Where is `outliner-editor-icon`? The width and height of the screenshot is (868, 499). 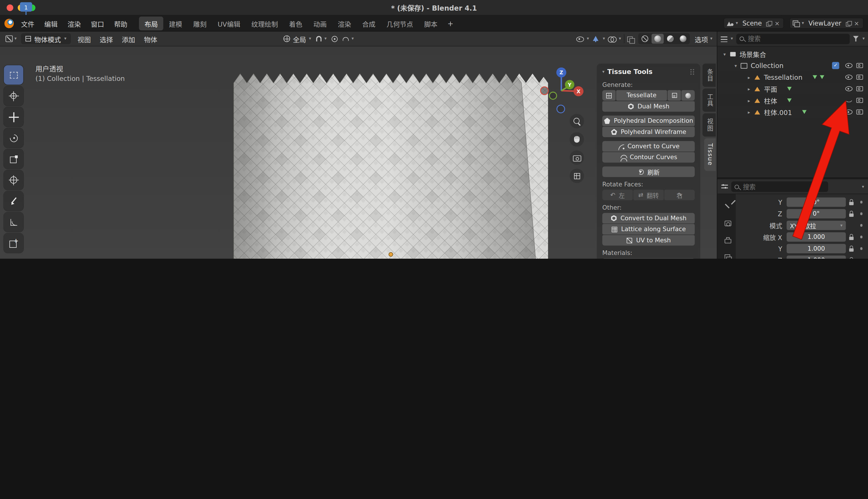
outliner-editor-icon is located at coordinates (724, 38).